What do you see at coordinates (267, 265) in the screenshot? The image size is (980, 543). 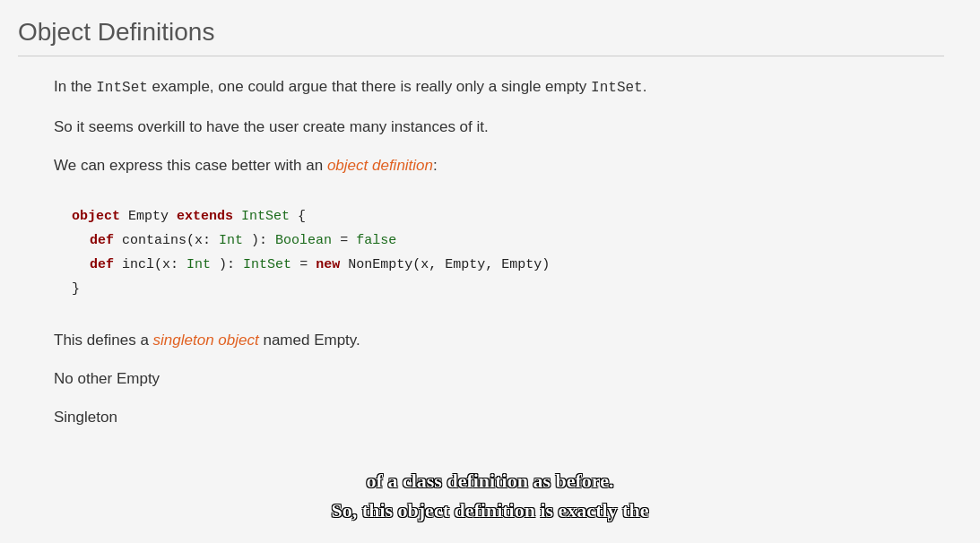 I see `code-intset-return: IntSet` at bounding box center [267, 265].